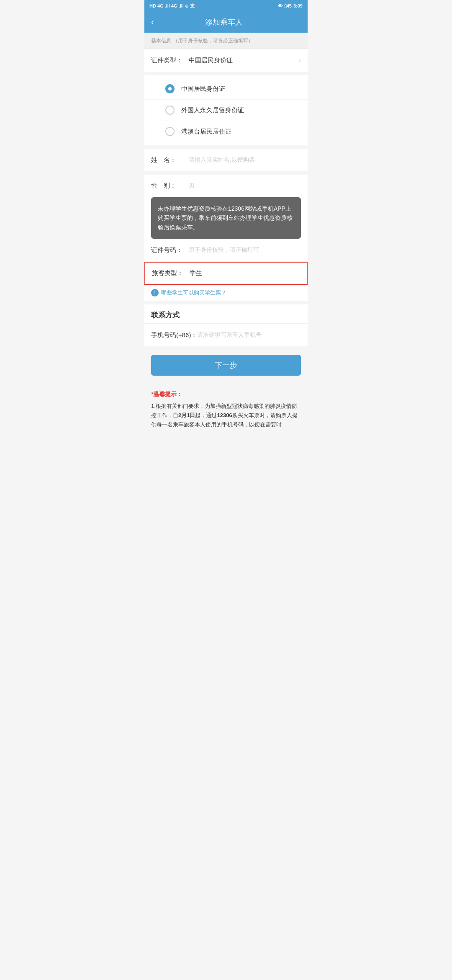  Describe the element at coordinates (226, 111) in the screenshot. I see `radio-option-2: 外国人永久居留身份证` at that location.